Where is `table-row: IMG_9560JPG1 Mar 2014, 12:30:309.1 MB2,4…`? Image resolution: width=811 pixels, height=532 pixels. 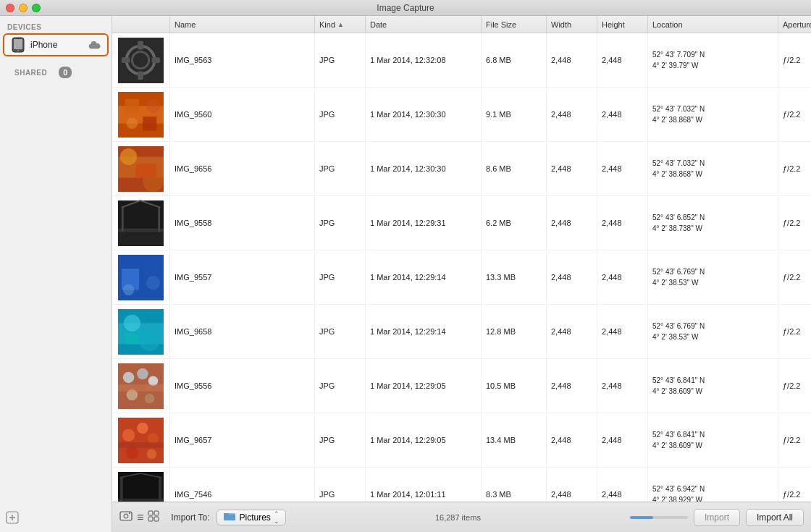
table-row: IMG_9560JPG1 Mar 2014, 12:30:309.1 MB2,4… is located at coordinates (462, 114).